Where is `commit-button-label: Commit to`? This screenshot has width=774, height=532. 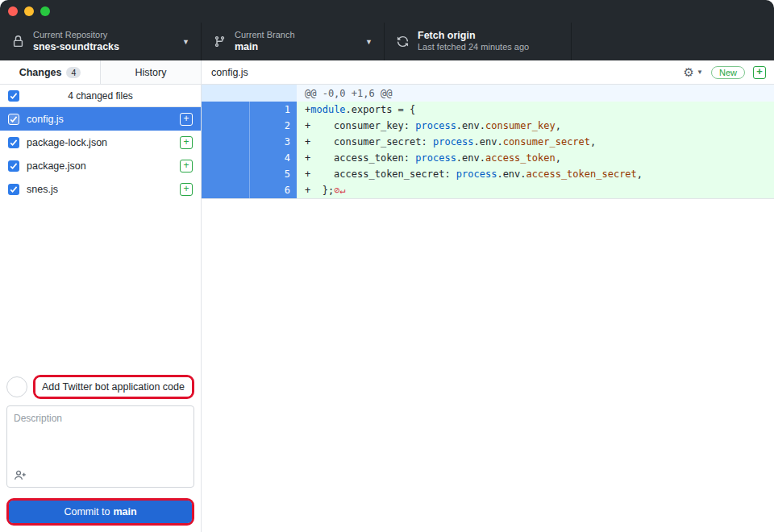 commit-button-label: Commit to is located at coordinates (87, 512).